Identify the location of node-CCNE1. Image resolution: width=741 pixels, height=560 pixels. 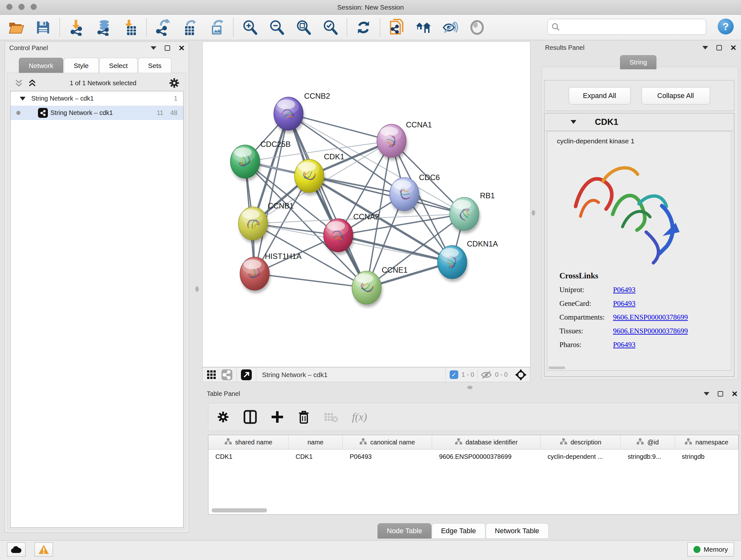
(367, 289).